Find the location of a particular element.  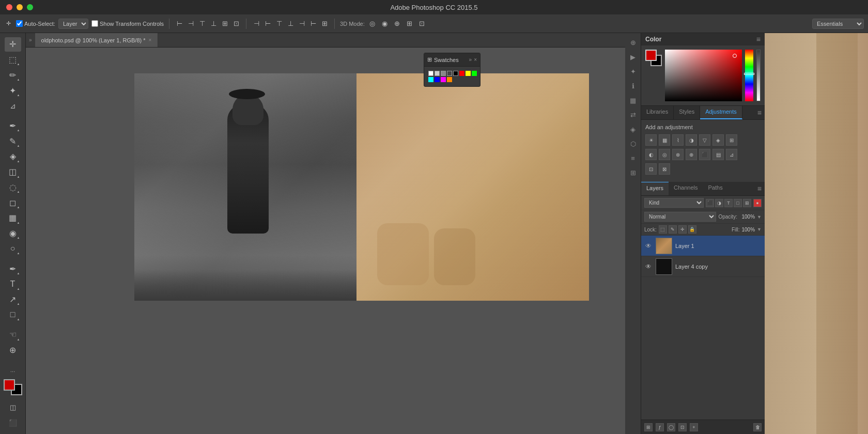

adj-panel-menu-icon: ≡ is located at coordinates (760, 113).